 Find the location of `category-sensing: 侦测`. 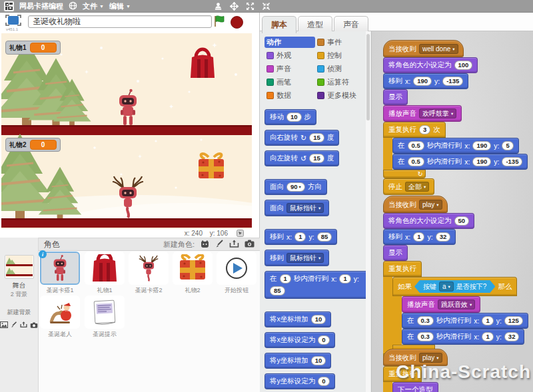

category-sensing: 侦测 is located at coordinates (343, 69).